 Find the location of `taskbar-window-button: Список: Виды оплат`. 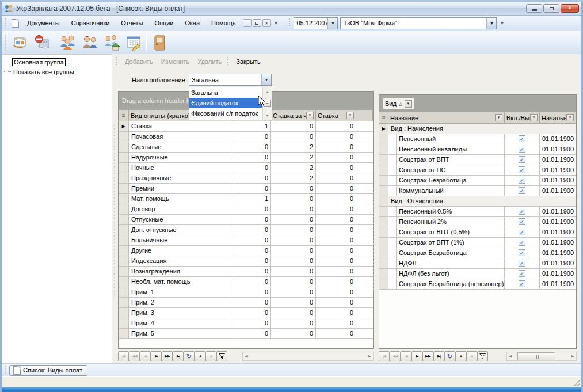

taskbar-window-button: Список: Виды оплат is located at coordinates (48, 371).